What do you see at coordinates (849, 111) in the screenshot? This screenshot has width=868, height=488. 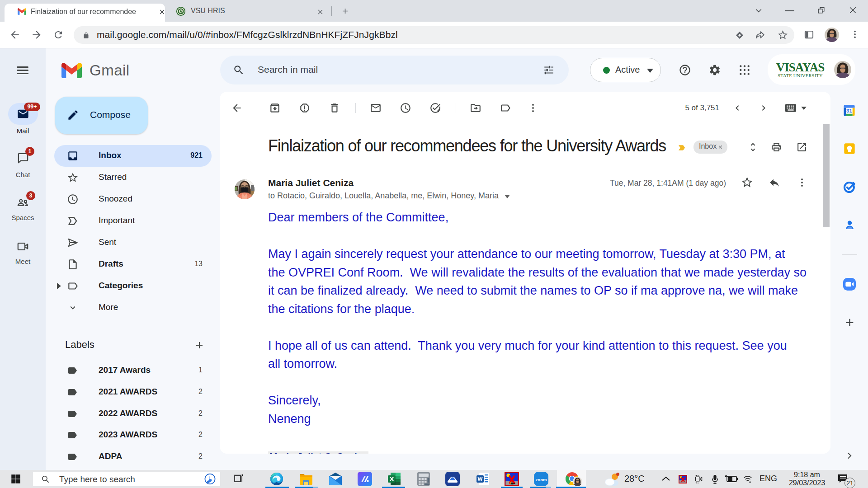 I see `svg-text: 31` at bounding box center [849, 111].